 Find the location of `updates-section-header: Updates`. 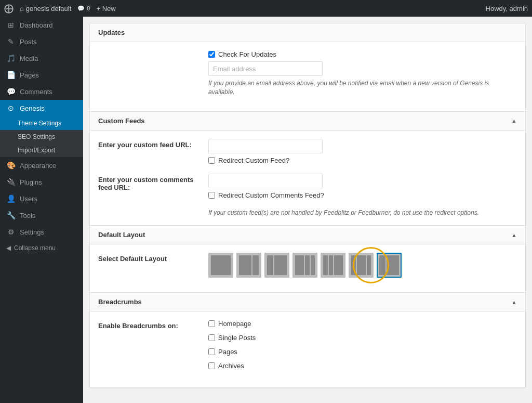

updates-section-header: Updates is located at coordinates (308, 33).